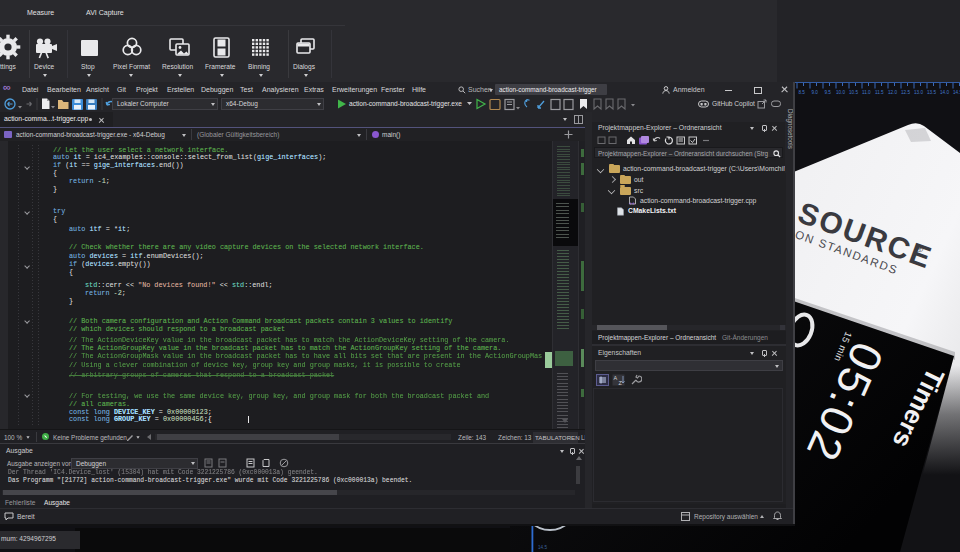 Image resolution: width=960 pixels, height=552 pixels. I want to click on svg-text: 12.0, so click(892, 92).